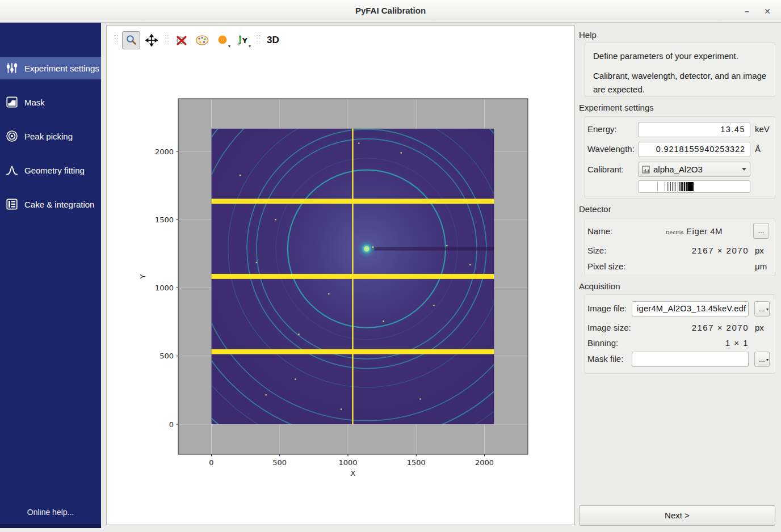 The image size is (781, 532). Describe the element at coordinates (600, 231) in the screenshot. I see `detector-name-label: Name:` at that location.